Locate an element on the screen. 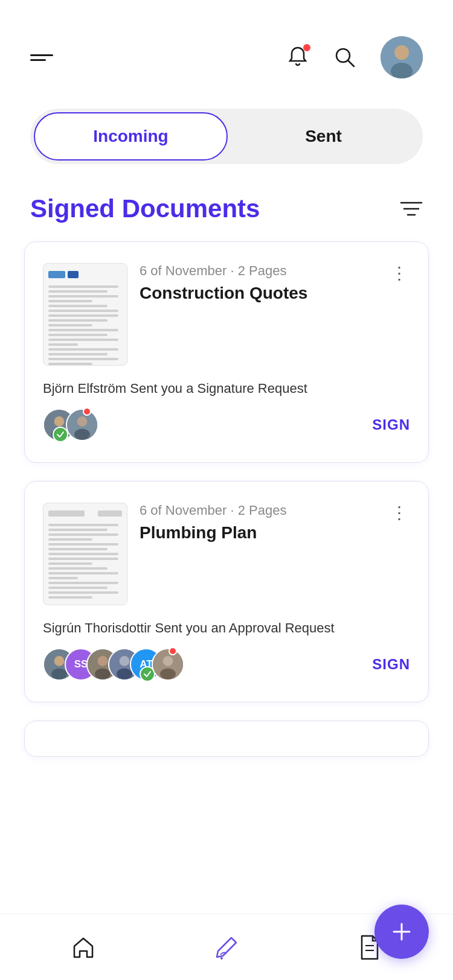 The height and width of the screenshot is (980, 453). tab-sent: Sent is located at coordinates (324, 136).